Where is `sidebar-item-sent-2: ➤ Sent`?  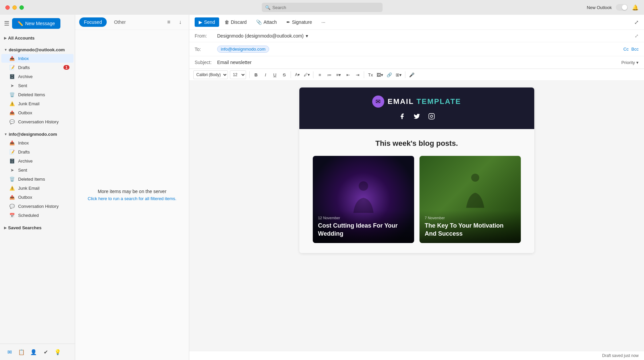
sidebar-item-sent-2: ➤ Sent is located at coordinates (38, 170).